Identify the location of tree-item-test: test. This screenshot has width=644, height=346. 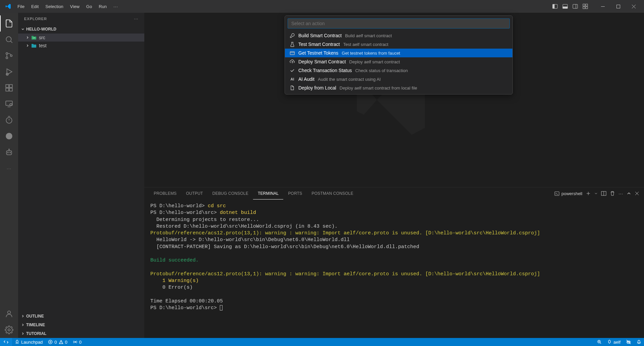
(81, 46).